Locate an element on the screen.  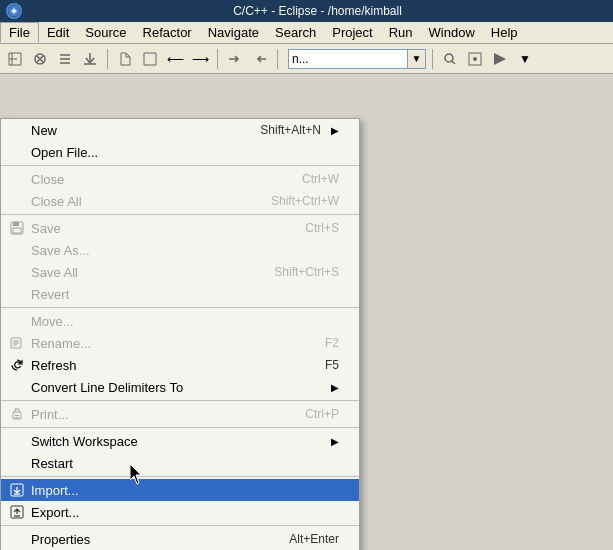
menu-item-properties: Properties Alt+Enter is located at coordinates (180, 539).